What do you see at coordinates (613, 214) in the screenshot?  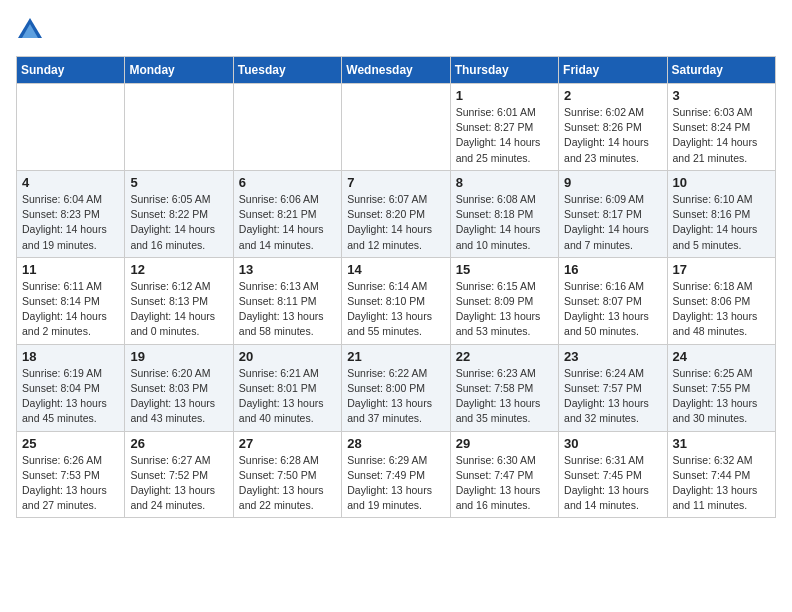 I see `calendar-cell: 9Sunrise: 6:09 AM Sunset: 8:17 PM Daylig…` at bounding box center [613, 214].